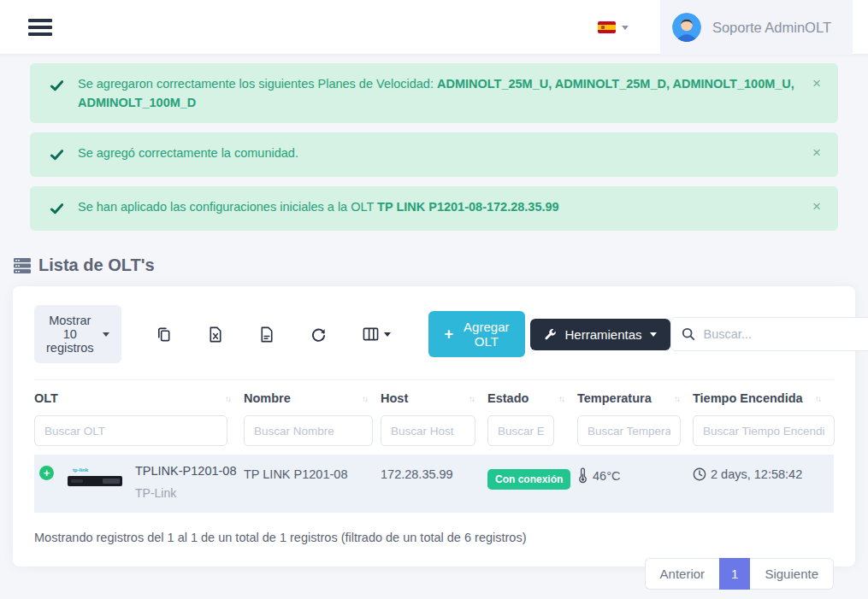 The height and width of the screenshot is (599, 868). Describe the element at coordinates (164, 335) in the screenshot. I see `copy-button` at that location.